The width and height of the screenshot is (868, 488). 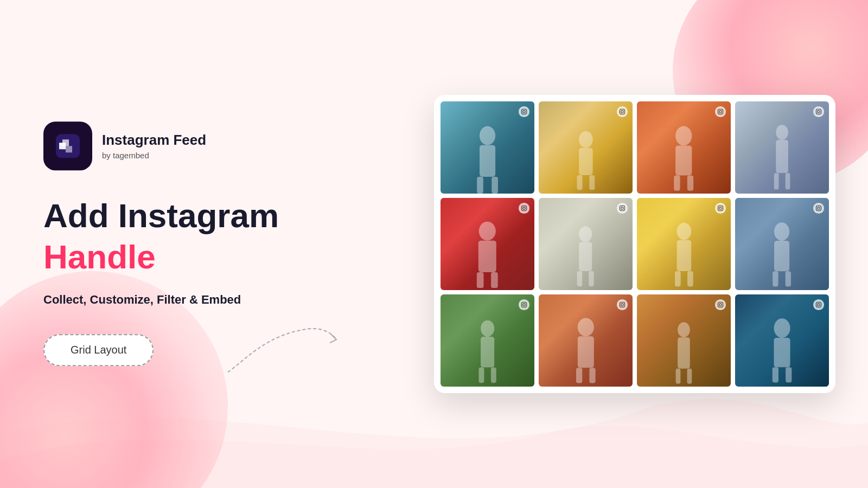 What do you see at coordinates (68, 146) in the screenshot?
I see `tagembed-logo-icon` at bounding box center [68, 146].